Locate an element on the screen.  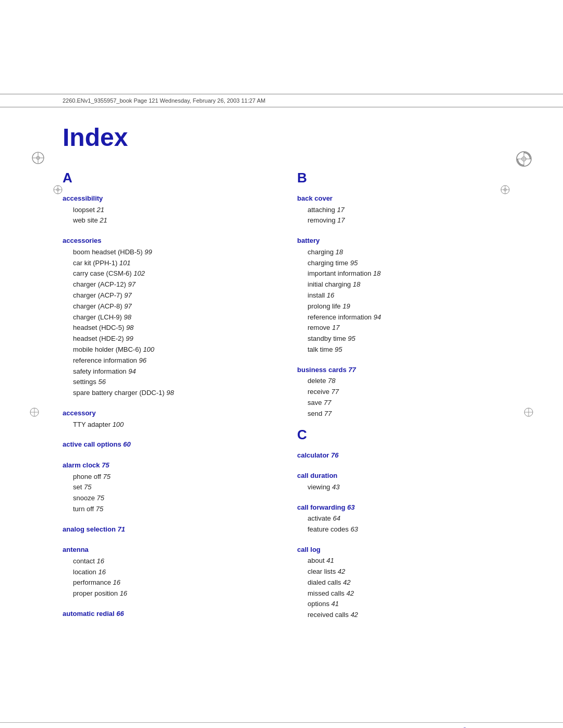
sub-bc-4: send 77 is located at coordinates (399, 414).